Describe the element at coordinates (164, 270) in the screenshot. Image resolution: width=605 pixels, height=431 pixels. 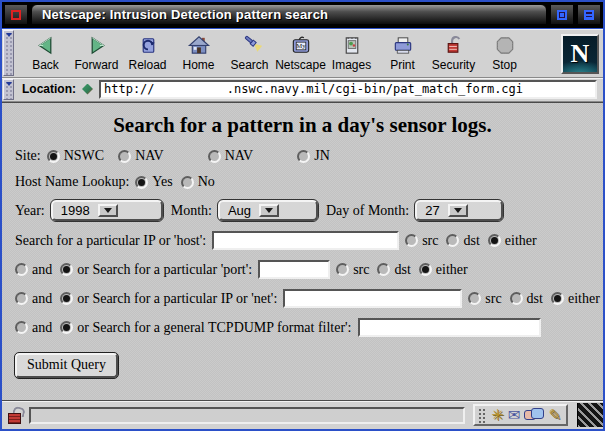
I see `port-search-label: or Search for a particular 'port':` at that location.